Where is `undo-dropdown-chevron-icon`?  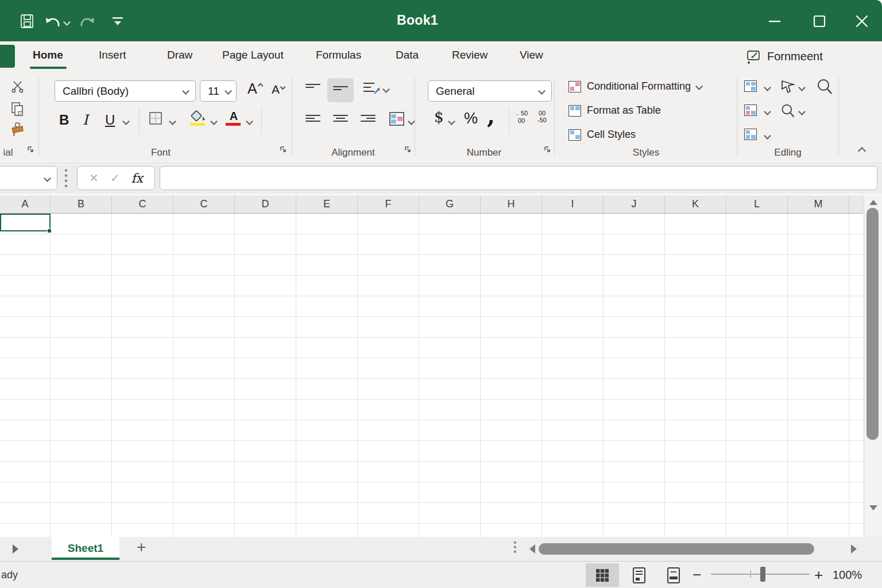 undo-dropdown-chevron-icon is located at coordinates (67, 22).